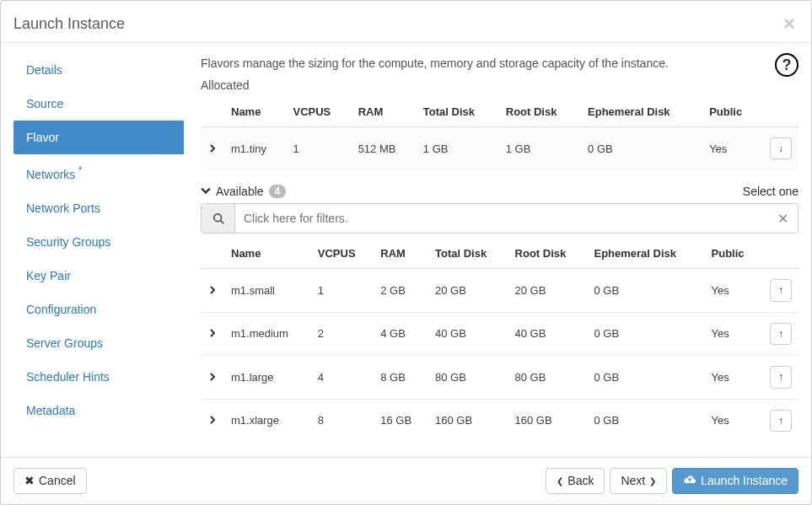 Image resolution: width=812 pixels, height=505 pixels. Describe the element at coordinates (575, 481) in the screenshot. I see `back-button: ❮ Back` at that location.